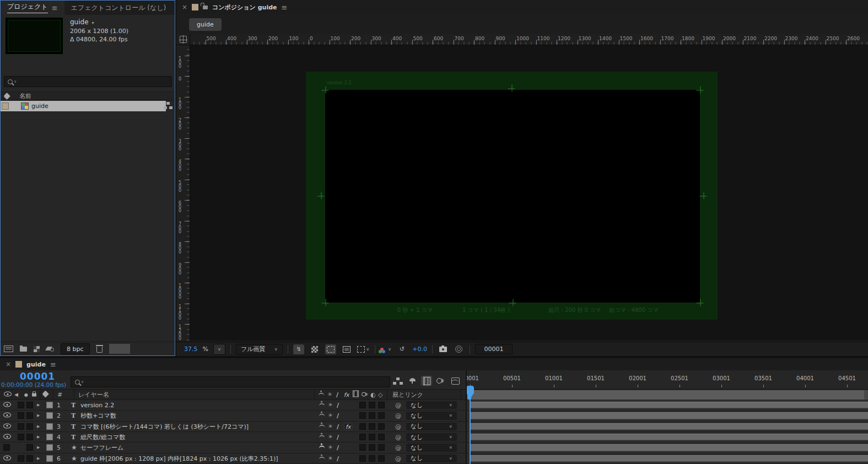 This screenshot has height=464, width=868. I want to click on layer-row: ▶6★guide 枠[2006 px : 1208 px] 内枠[1824 px…, so click(233, 458).